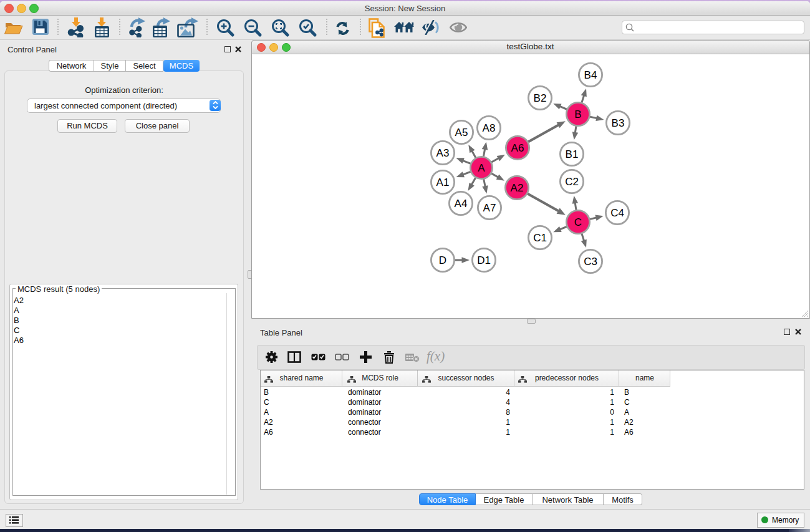 This screenshot has height=532, width=810. I want to click on svg-text: A8, so click(489, 128).